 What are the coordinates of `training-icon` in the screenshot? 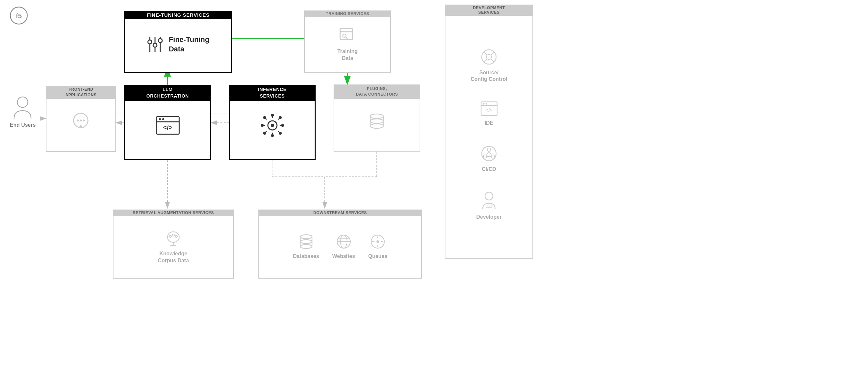 It's located at (348, 36).